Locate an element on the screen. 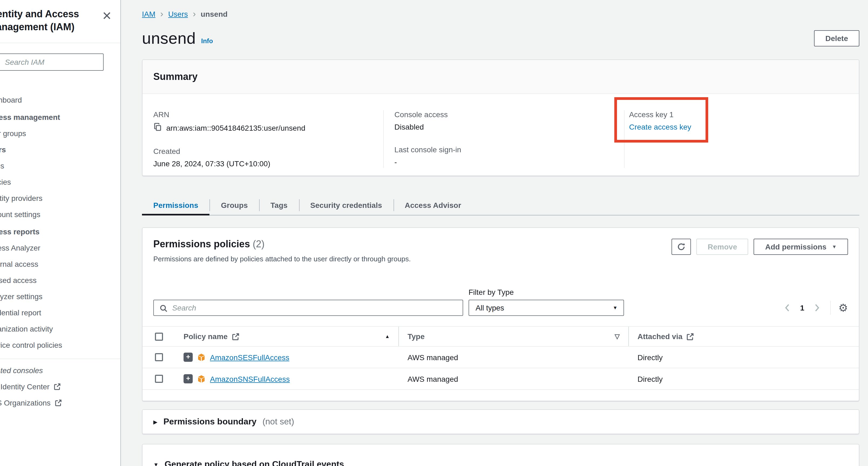 This screenshot has width=868, height=466. sidebar-item-users: Users is located at coordinates (61, 150).